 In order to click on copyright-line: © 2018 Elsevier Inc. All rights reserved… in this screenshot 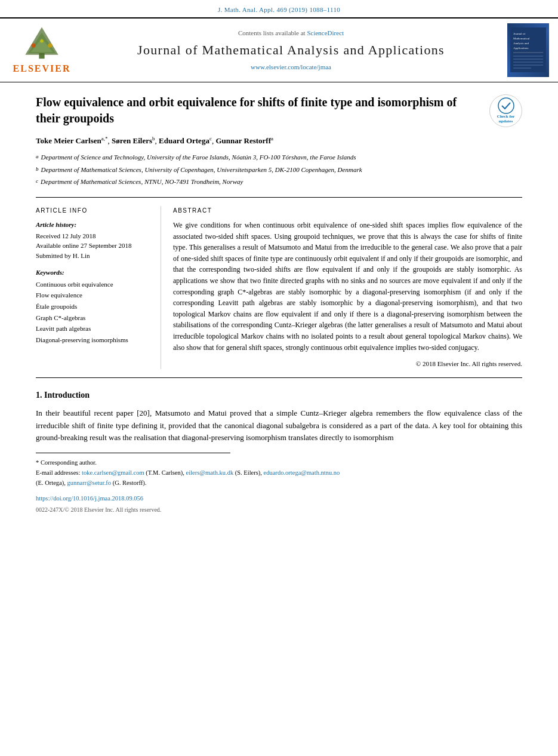, I will do `click(347, 364)`.